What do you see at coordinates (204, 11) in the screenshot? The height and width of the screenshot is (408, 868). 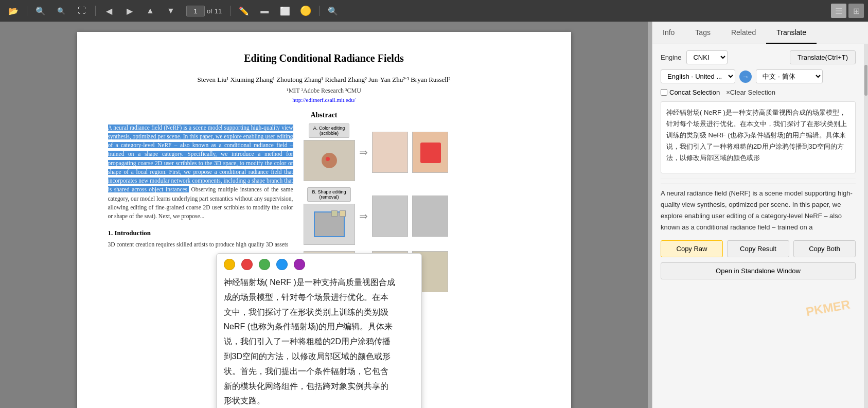 I see `page-info: 1 of 11` at bounding box center [204, 11].